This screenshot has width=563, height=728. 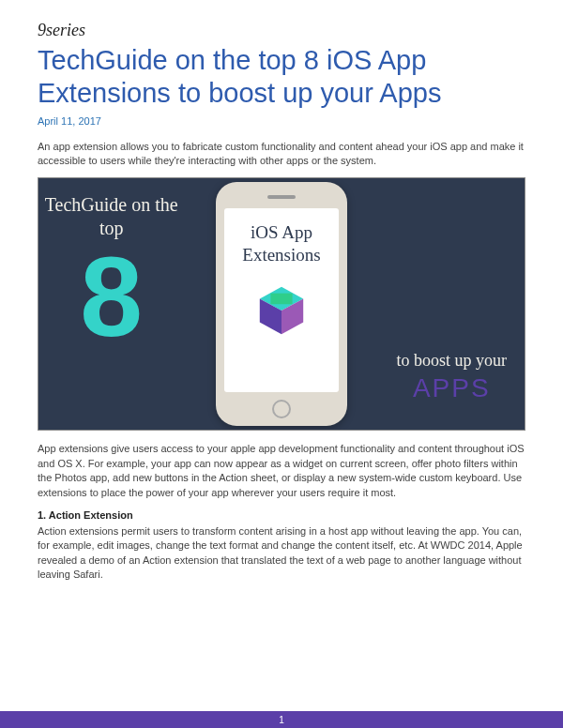 I want to click on brand-logo: 9series, so click(x=282, y=30).